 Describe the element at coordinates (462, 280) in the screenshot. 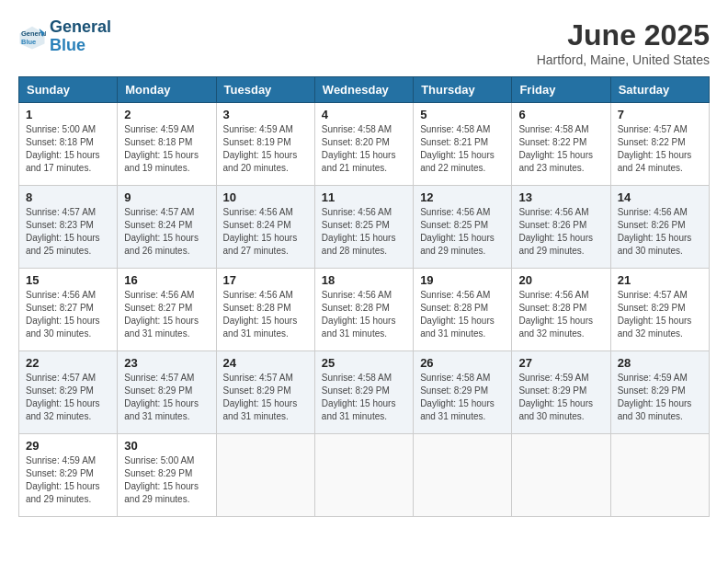

I see `day-number: 19` at that location.